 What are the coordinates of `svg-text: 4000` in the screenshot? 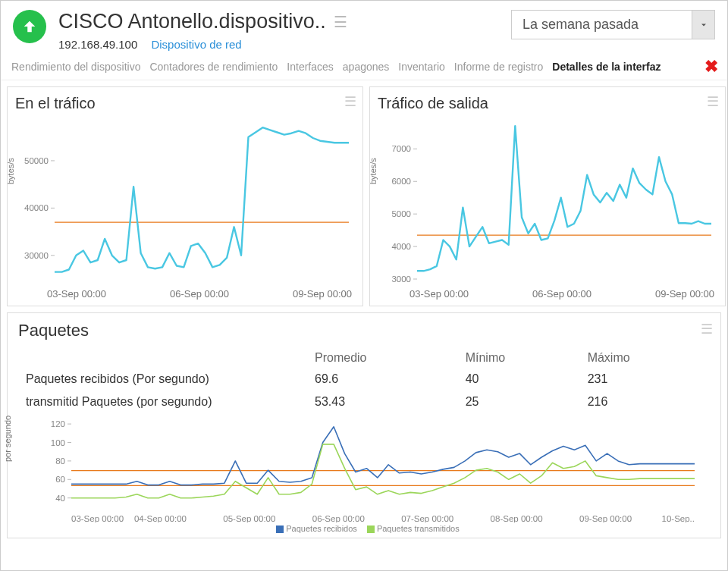 It's located at (401, 246).